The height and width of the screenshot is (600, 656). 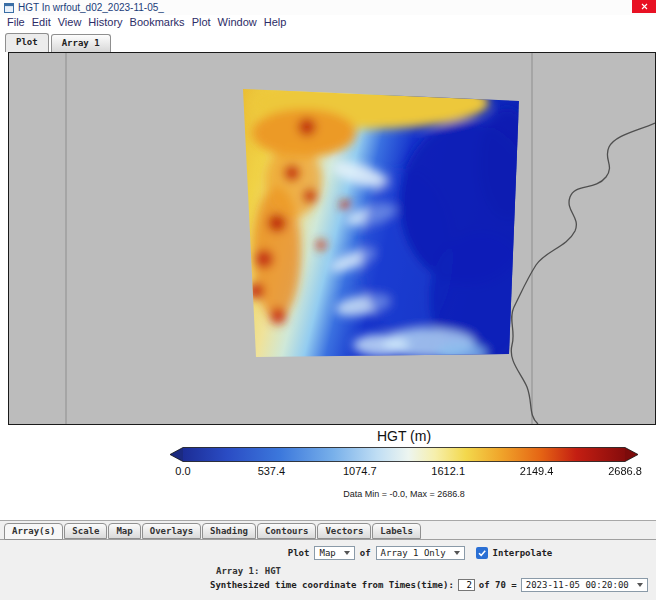 I want to click on panel-tab-contours: Contours, so click(x=286, y=531).